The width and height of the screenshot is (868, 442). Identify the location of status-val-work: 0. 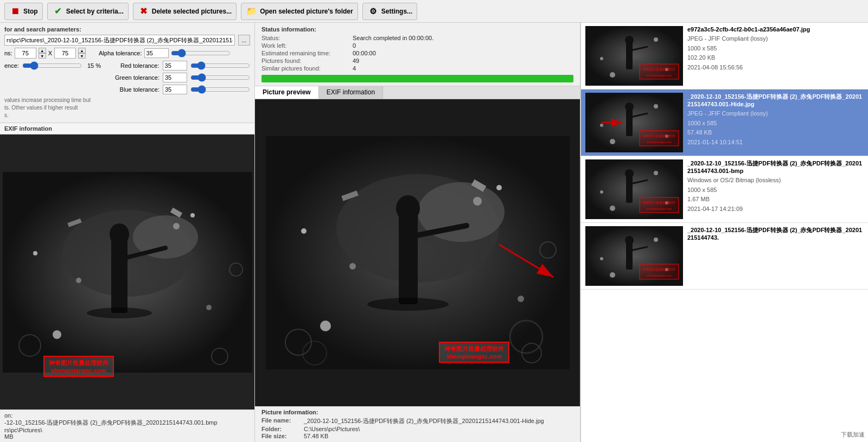
(354, 46).